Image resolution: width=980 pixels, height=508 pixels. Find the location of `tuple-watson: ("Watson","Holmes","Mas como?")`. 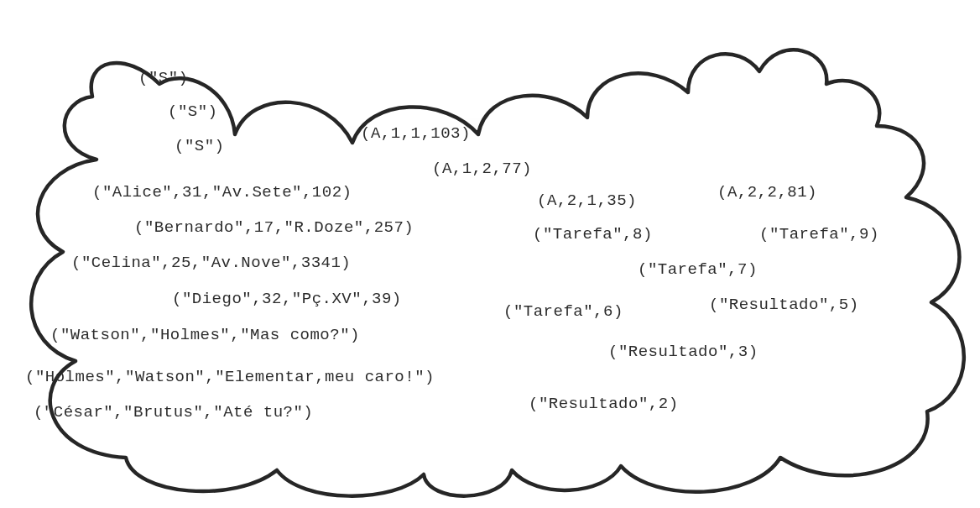

tuple-watson: ("Watson","Holmes","Mas como?") is located at coordinates (205, 335).